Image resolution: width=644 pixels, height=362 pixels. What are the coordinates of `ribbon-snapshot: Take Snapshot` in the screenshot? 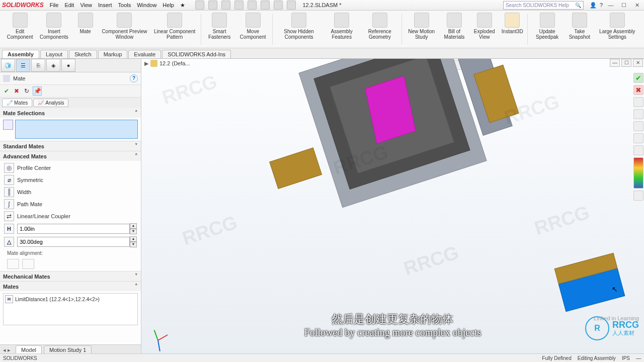 It's located at (580, 29).